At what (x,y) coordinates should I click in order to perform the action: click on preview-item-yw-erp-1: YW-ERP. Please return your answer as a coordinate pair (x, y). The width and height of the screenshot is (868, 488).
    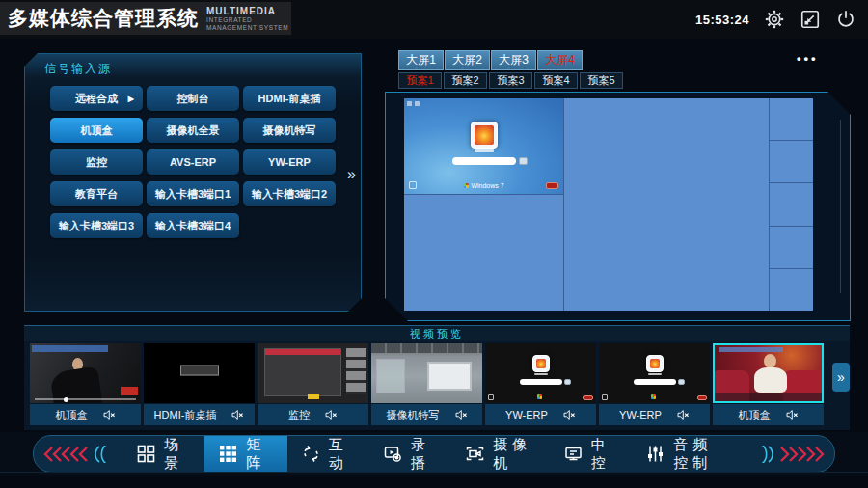
    Looking at the image, I should click on (540, 384).